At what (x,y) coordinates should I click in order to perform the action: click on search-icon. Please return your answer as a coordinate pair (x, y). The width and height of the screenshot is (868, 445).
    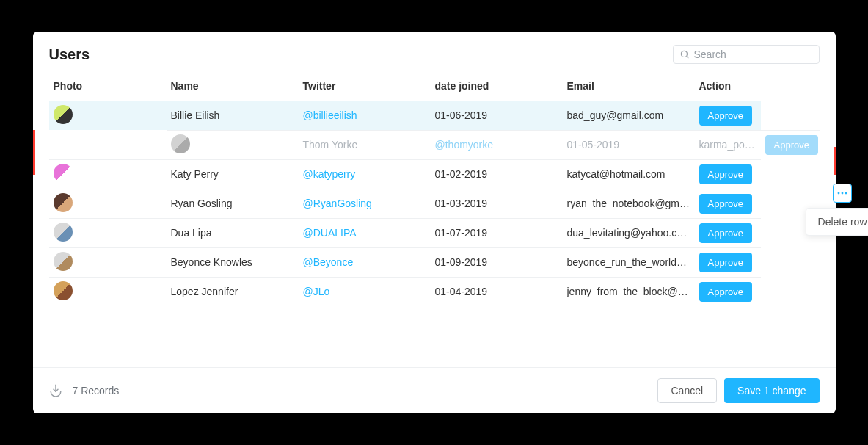
    Looking at the image, I should click on (685, 54).